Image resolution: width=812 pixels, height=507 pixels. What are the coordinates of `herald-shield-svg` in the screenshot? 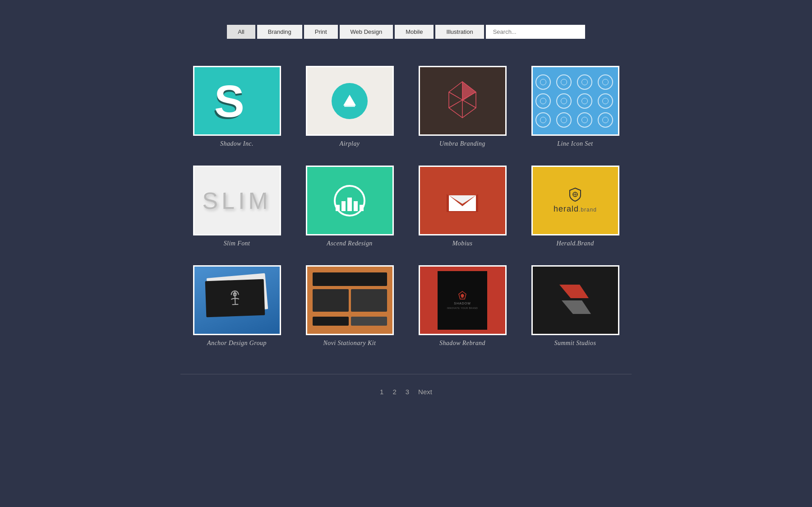 It's located at (575, 194).